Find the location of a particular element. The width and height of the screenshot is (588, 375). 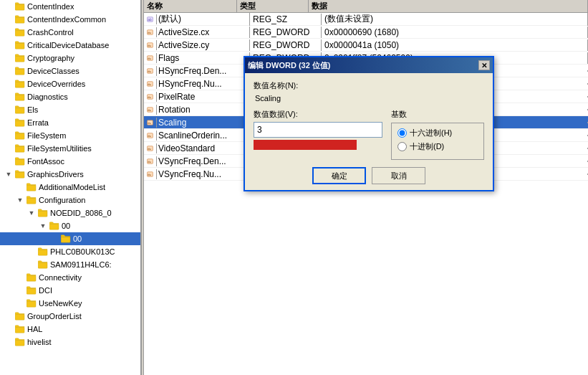

dialog-close-button: ✕ is located at coordinates (484, 65).